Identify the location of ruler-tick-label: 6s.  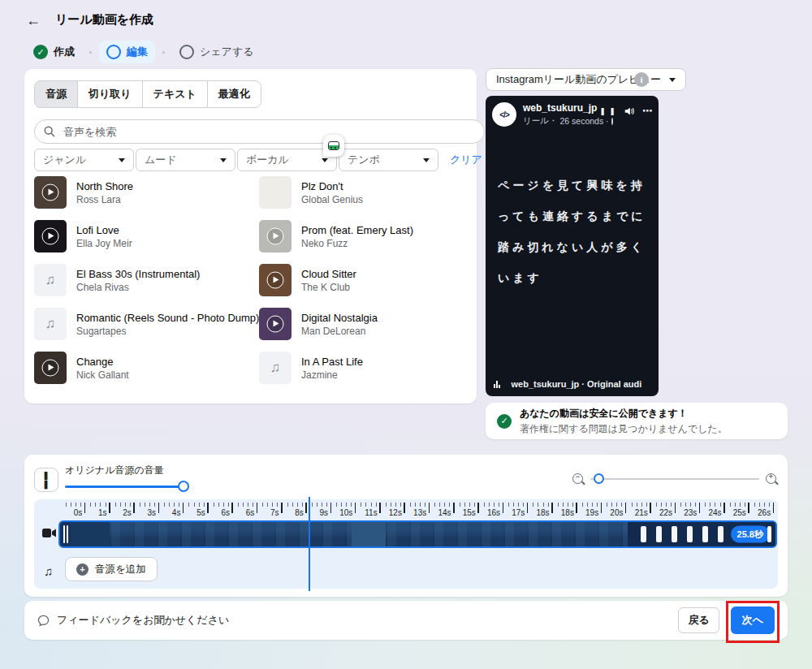
(226, 513).